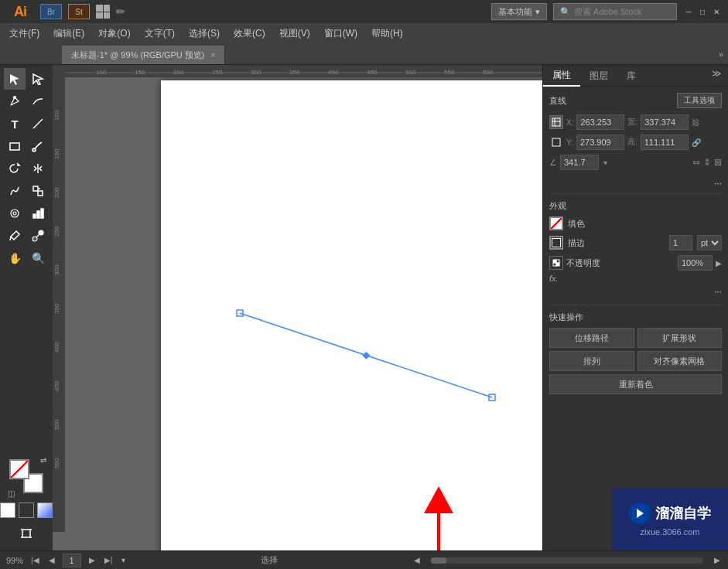 The height and width of the screenshot is (569, 728). I want to click on mirror-tool, so click(38, 169).